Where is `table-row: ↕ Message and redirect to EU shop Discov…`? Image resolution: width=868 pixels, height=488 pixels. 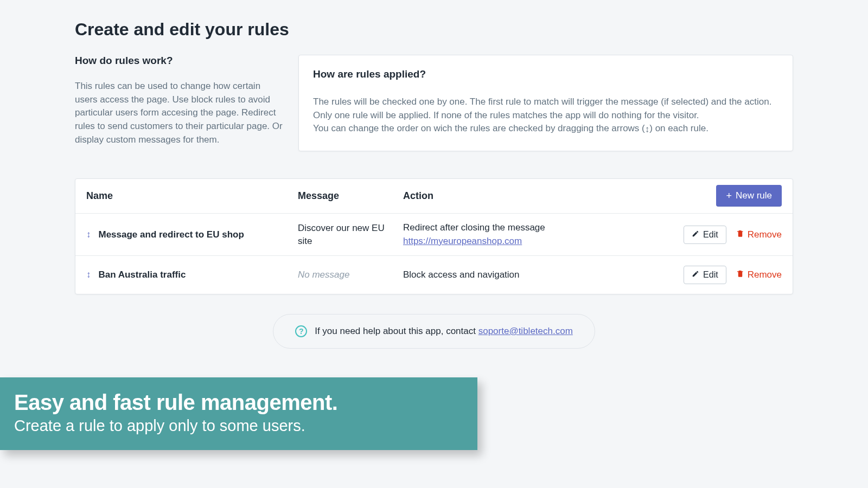
table-row: ↕ Message and redirect to EU shop Discov… is located at coordinates (434, 235).